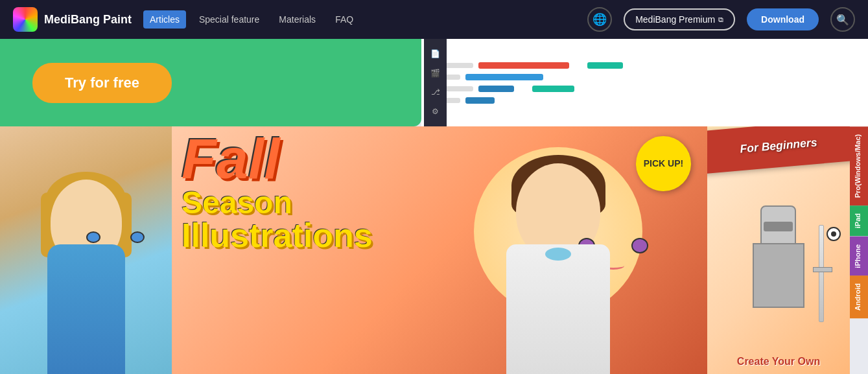  I want to click on char-eye-right, so click(137, 237).